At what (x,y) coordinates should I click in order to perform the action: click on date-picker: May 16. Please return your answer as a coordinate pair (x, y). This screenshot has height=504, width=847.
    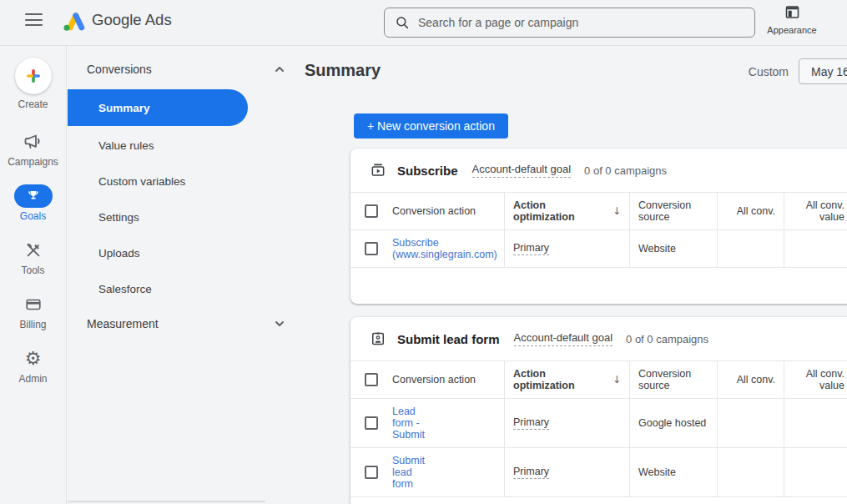
    Looking at the image, I should click on (823, 72).